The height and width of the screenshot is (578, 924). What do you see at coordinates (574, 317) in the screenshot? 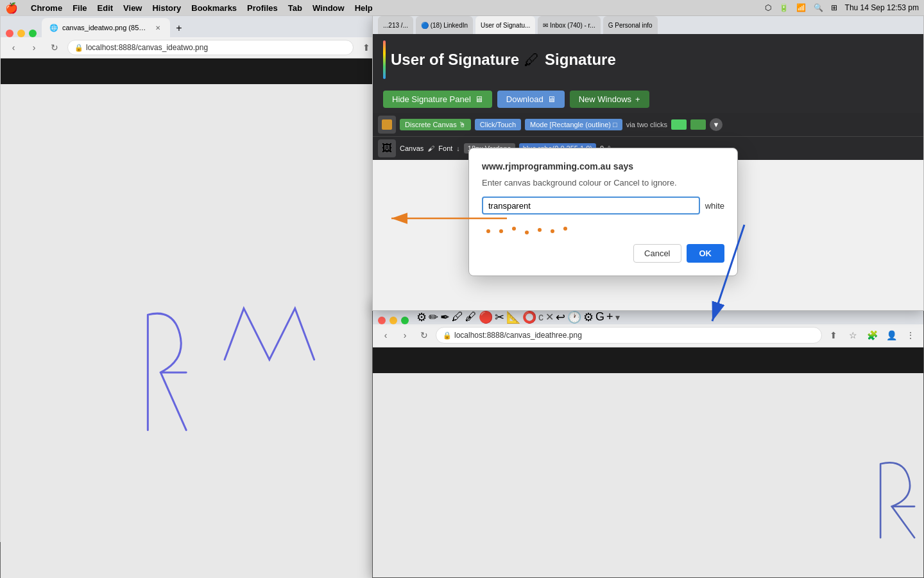
I see `tool-icon-history: 🕐` at bounding box center [574, 317].